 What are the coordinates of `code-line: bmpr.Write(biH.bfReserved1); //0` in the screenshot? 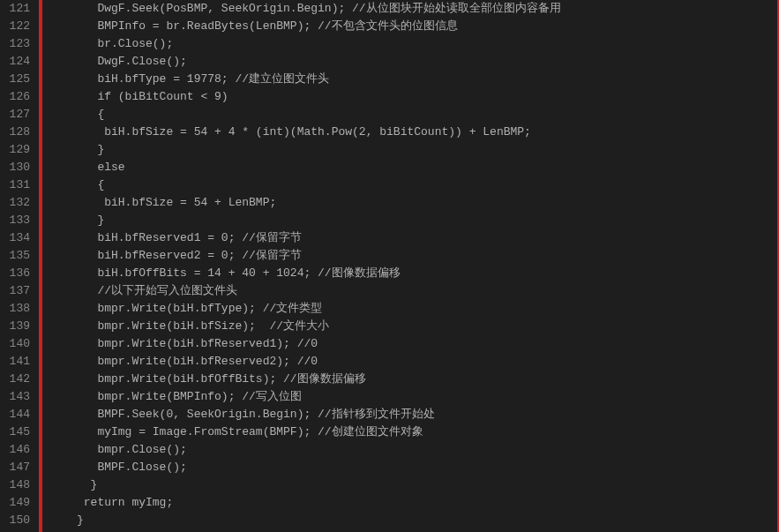 It's located at (409, 344).